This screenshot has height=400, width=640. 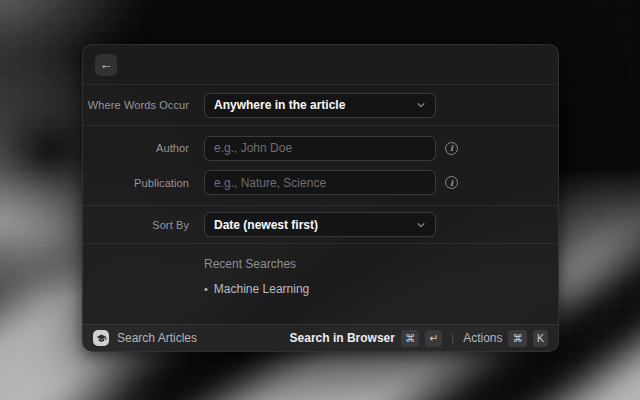 I want to click on select-value: Date (newest first), so click(x=266, y=225).